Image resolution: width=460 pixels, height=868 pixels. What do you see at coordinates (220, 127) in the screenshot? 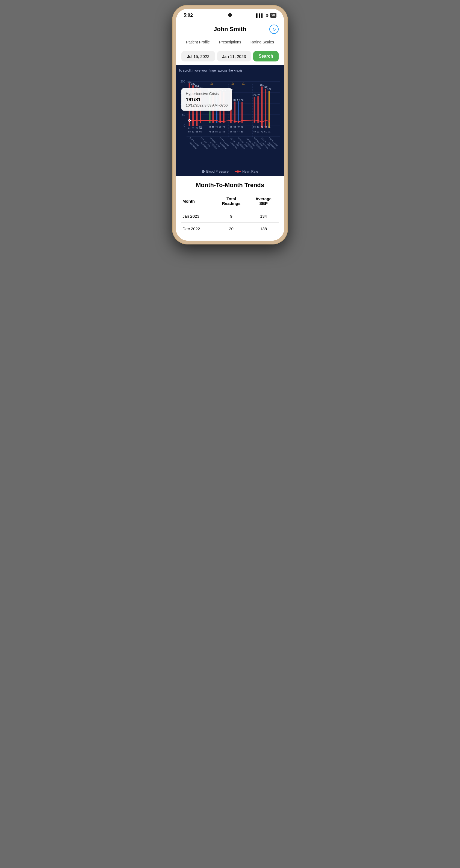
I see `svg-text: 79` at bounding box center [220, 127].